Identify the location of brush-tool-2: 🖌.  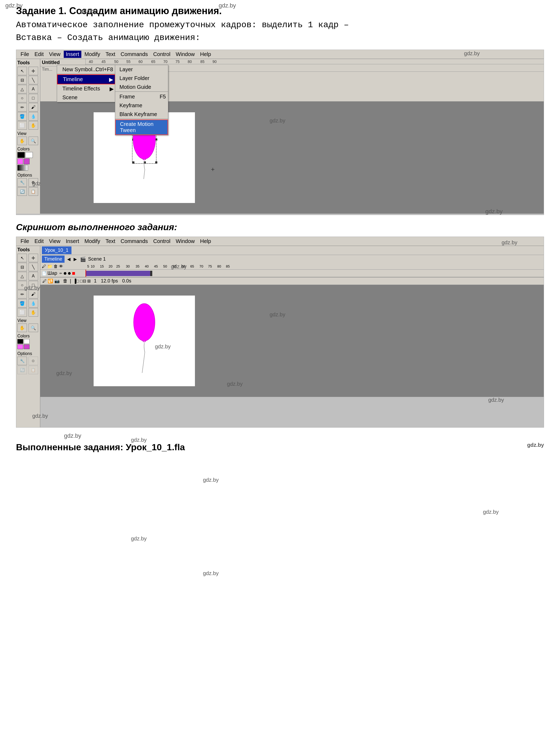
(33, 294).